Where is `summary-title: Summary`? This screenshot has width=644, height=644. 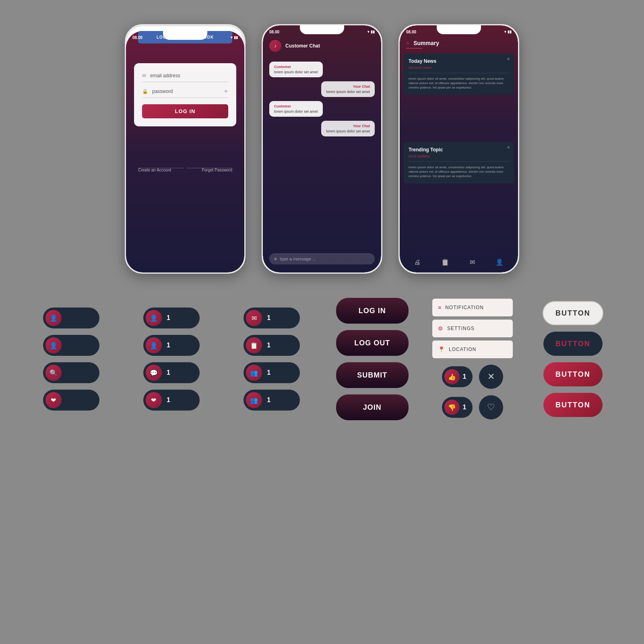
summary-title: Summary is located at coordinates (426, 43).